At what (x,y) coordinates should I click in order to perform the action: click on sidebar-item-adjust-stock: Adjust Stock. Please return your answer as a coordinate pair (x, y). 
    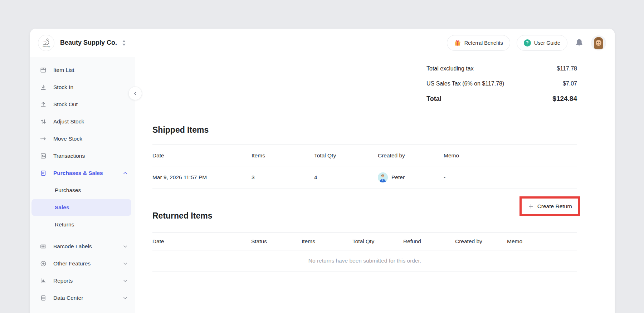
    Looking at the image, I should click on (82, 122).